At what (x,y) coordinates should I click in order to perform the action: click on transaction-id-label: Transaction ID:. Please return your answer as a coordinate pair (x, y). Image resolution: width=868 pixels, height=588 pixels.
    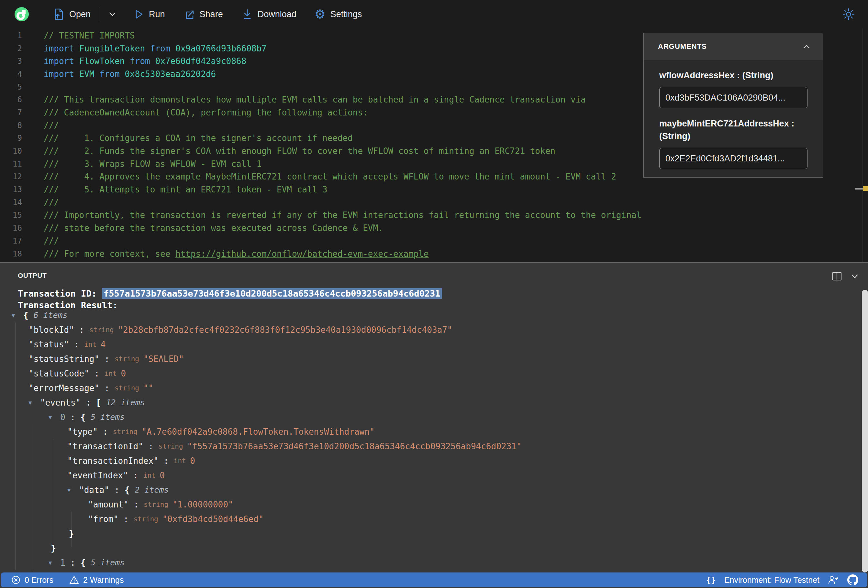
    Looking at the image, I should click on (58, 293).